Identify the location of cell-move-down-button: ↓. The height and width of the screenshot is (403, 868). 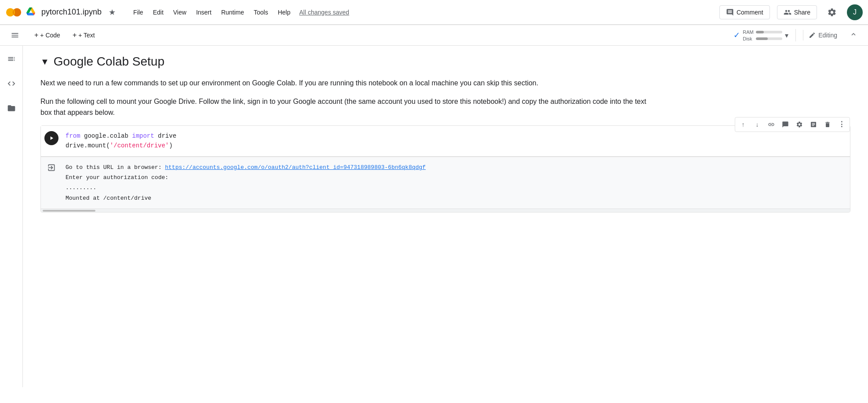
(757, 125).